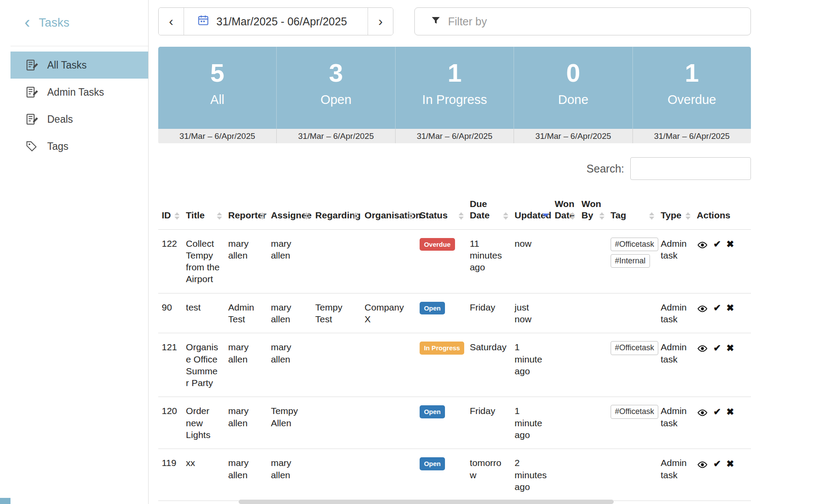 The image size is (813, 504). I want to click on cell-id: 119, so click(170, 475).